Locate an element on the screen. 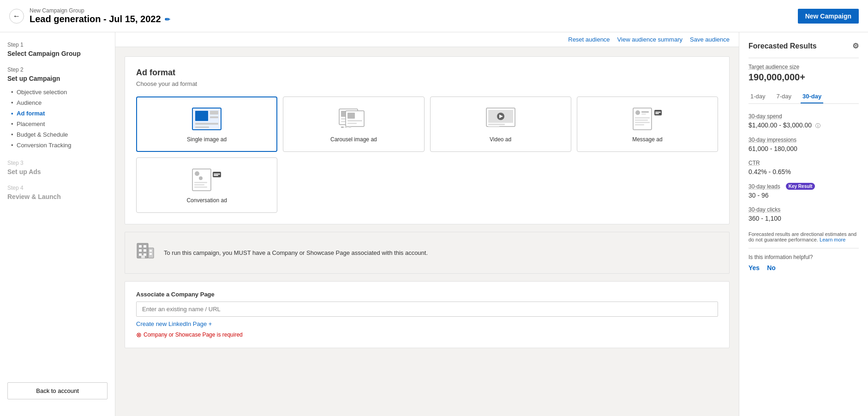  step1-title: Select Campaign Group is located at coordinates (57, 54).